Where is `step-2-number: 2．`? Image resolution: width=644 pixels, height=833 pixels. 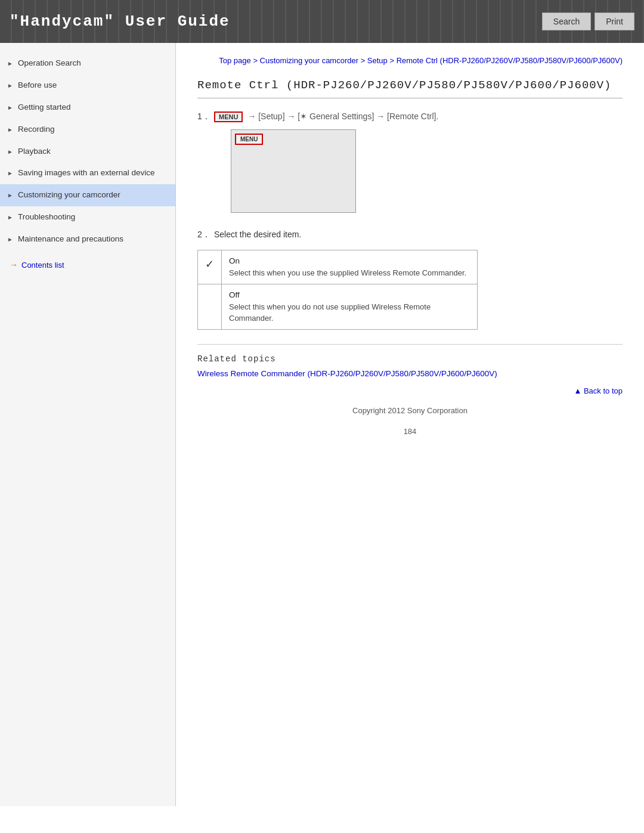
step-2-number: 2． is located at coordinates (206, 235).